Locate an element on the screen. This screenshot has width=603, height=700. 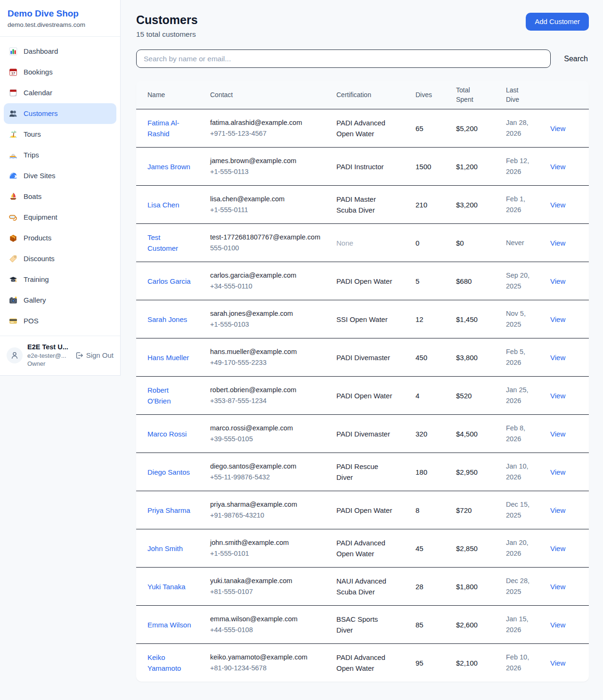
sidebar-item-pos: POS is located at coordinates (60, 321).